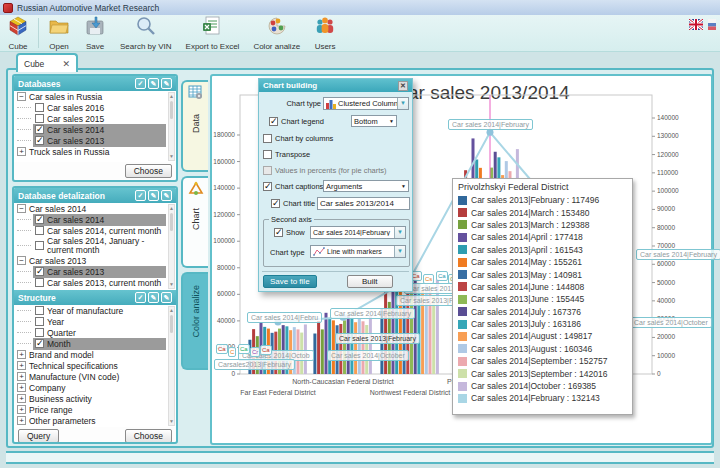 This screenshot has width=720, height=468. I want to click on chart-caption-mini-box: Cs, so click(428, 279).